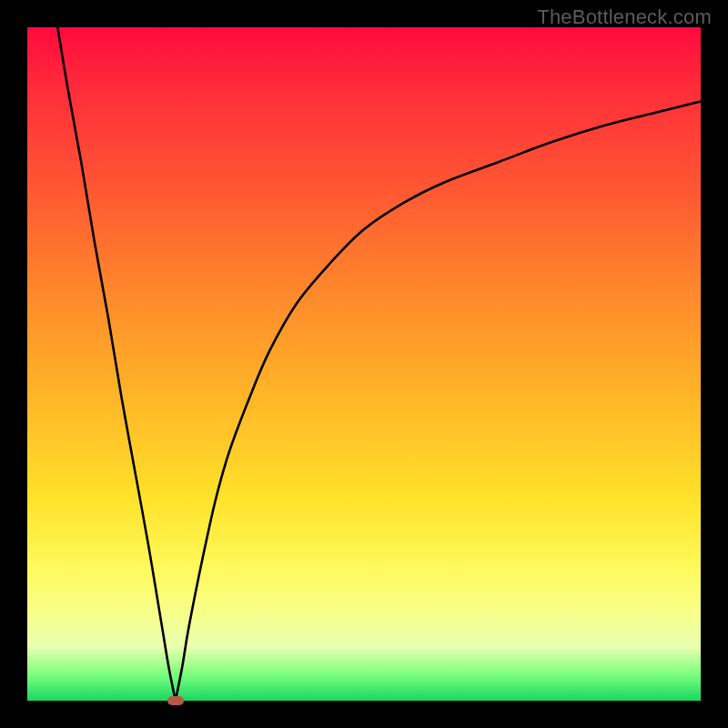 The height and width of the screenshot is (728, 728). What do you see at coordinates (624, 17) in the screenshot?
I see `watermark-text: TheBottleneck.com` at bounding box center [624, 17].